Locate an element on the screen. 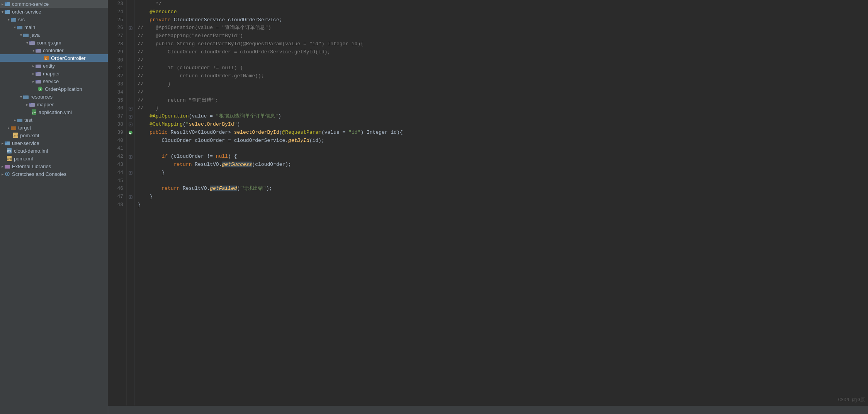  sidebar-item-pom.xml: xmlpom.xml is located at coordinates (54, 135).